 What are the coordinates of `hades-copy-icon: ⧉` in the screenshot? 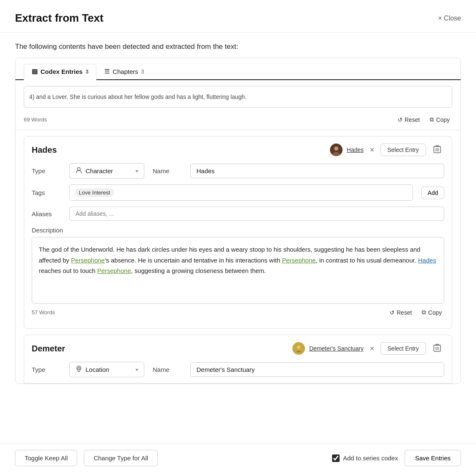 It's located at (424, 312).